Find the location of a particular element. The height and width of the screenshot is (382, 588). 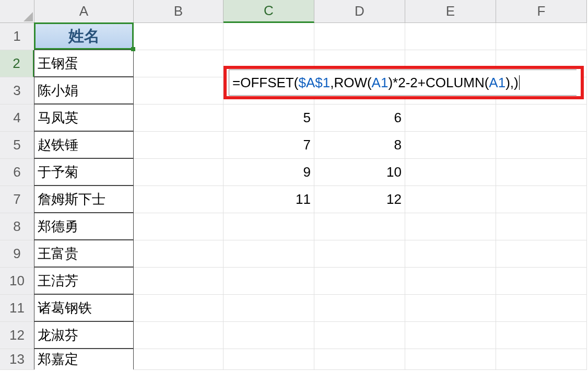

column-header-E: E is located at coordinates (451, 11).